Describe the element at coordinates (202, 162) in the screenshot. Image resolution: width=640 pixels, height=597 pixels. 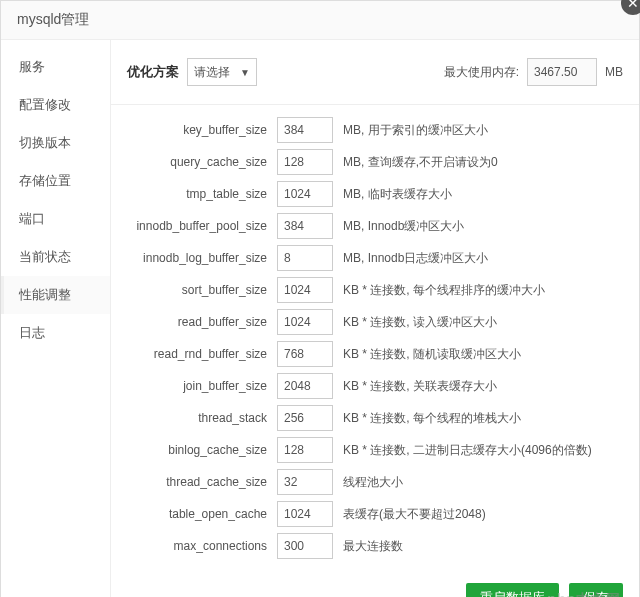
I see `config-label: query_cache_size` at that location.